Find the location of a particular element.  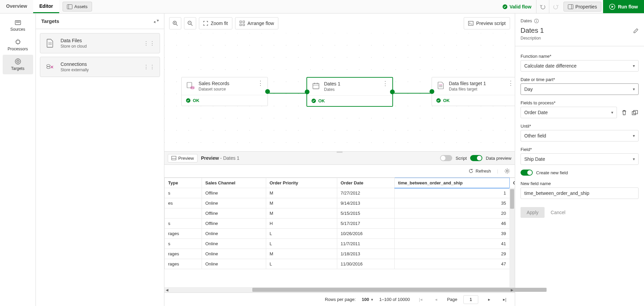

script-toggle is located at coordinates (446, 158).